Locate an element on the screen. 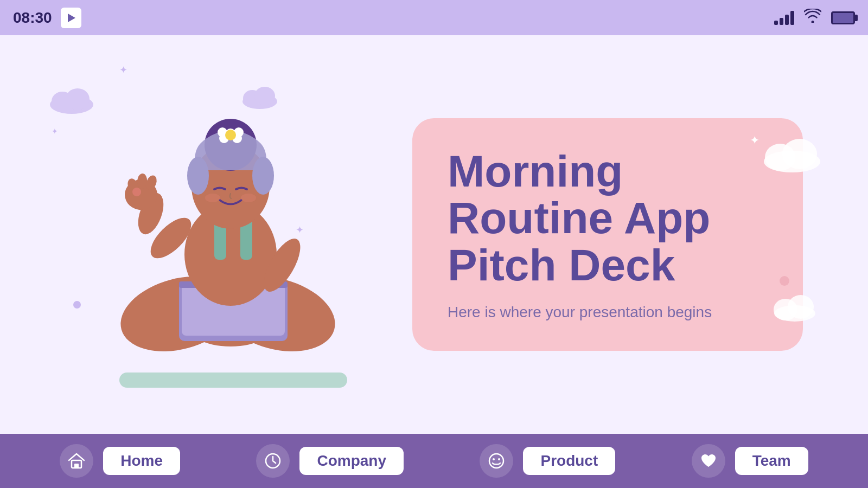 This screenshot has height=488, width=868. battery-icon is located at coordinates (843, 18).